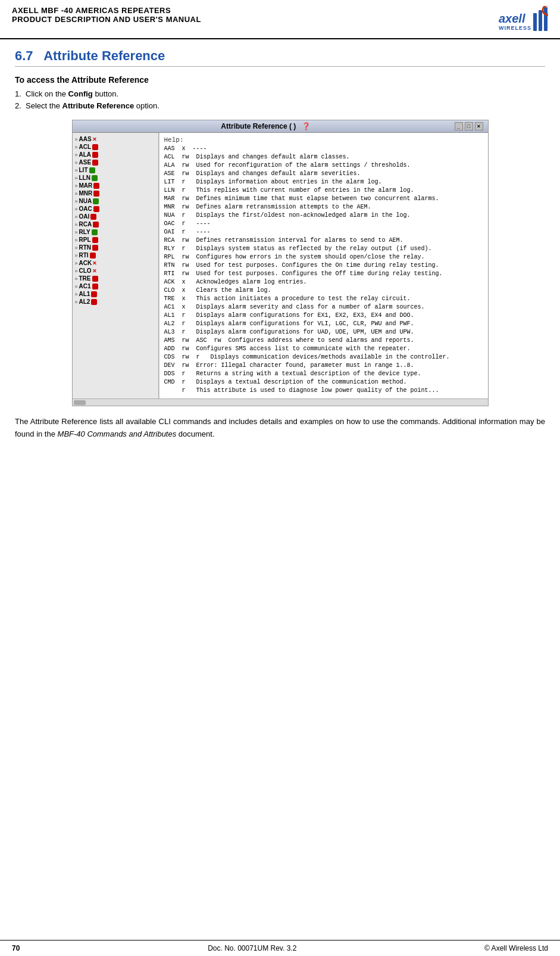 The height and width of the screenshot is (956, 560). I want to click on tree-item-label: RTN, so click(86, 248).